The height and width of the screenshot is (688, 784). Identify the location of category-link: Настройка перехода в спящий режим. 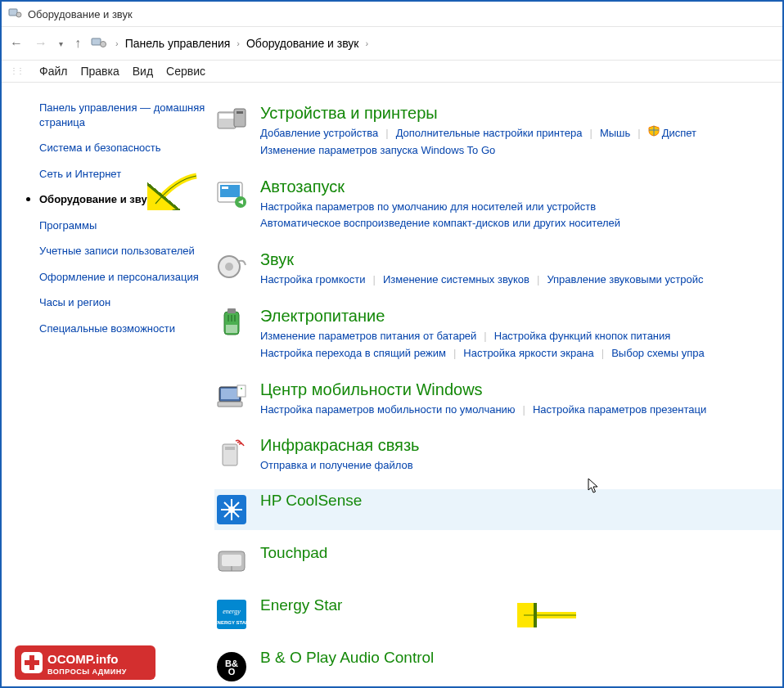
(354, 353).